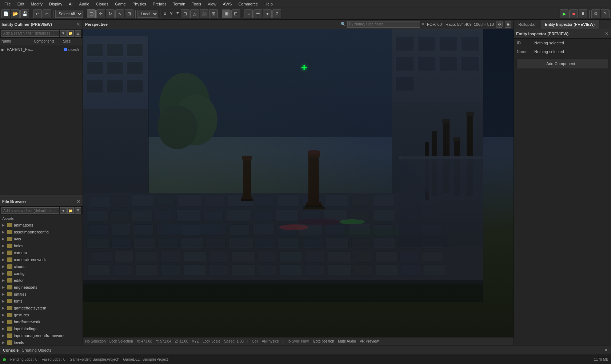 This screenshot has width=611, height=364. I want to click on file-browser-menu-icon: ☰, so click(78, 211).